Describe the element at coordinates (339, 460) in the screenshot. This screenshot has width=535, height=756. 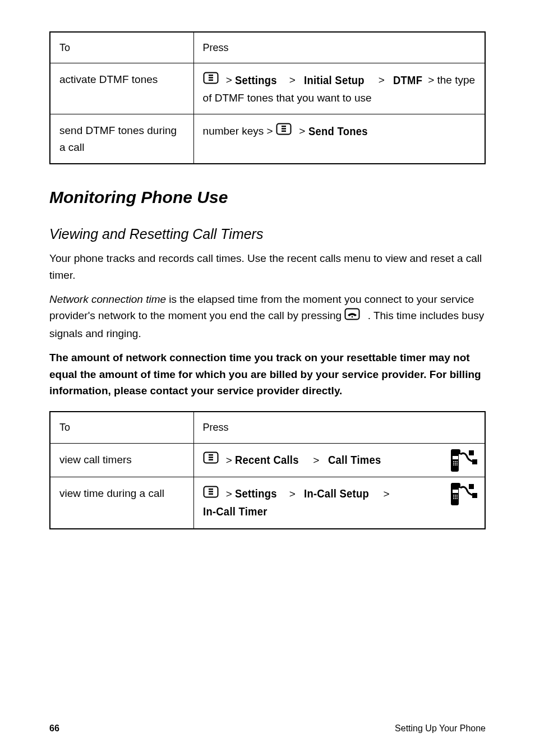
I see `row1-right: > Recent Calls > Call Times` at that location.